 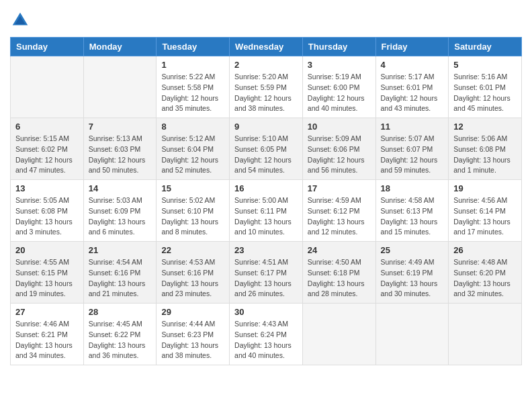 I want to click on weekday-header-sunday: Sunday, so click(x=47, y=47).